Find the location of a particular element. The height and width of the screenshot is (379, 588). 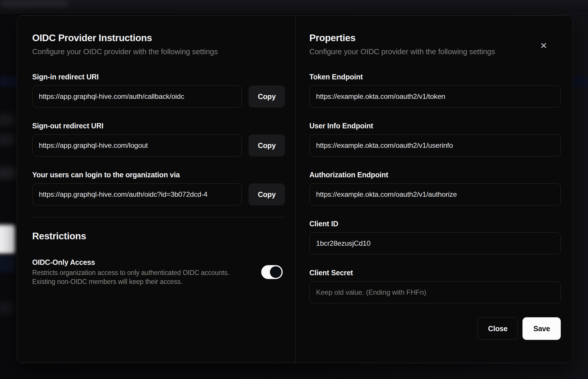

authorization-endpoint-label: Authorization Endpoint is located at coordinates (435, 175).